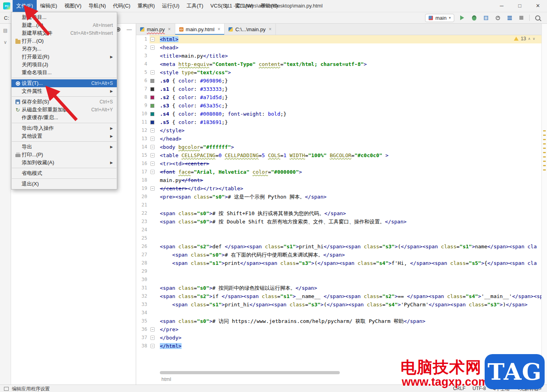  Describe the element at coordinates (167, 379) in the screenshot. I see `breadcrumb: html` at that location.